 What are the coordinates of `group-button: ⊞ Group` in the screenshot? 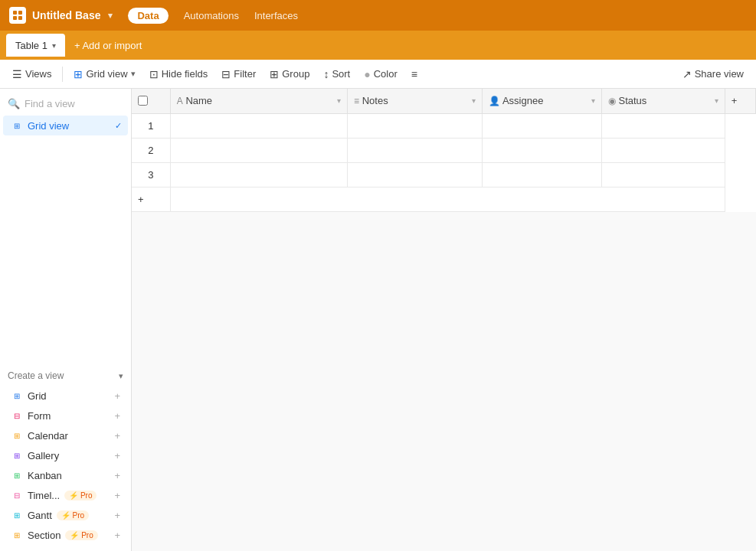 It's located at (290, 74).